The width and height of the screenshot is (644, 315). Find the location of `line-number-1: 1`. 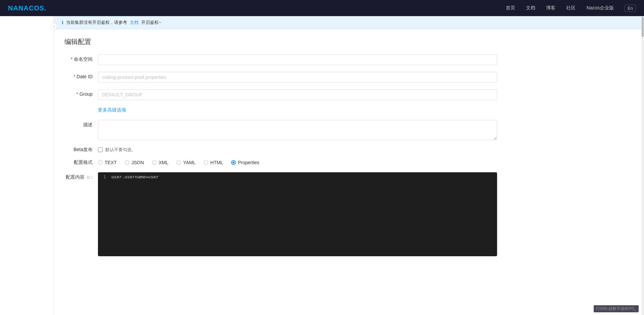

line-number-1: 1 is located at coordinates (105, 177).